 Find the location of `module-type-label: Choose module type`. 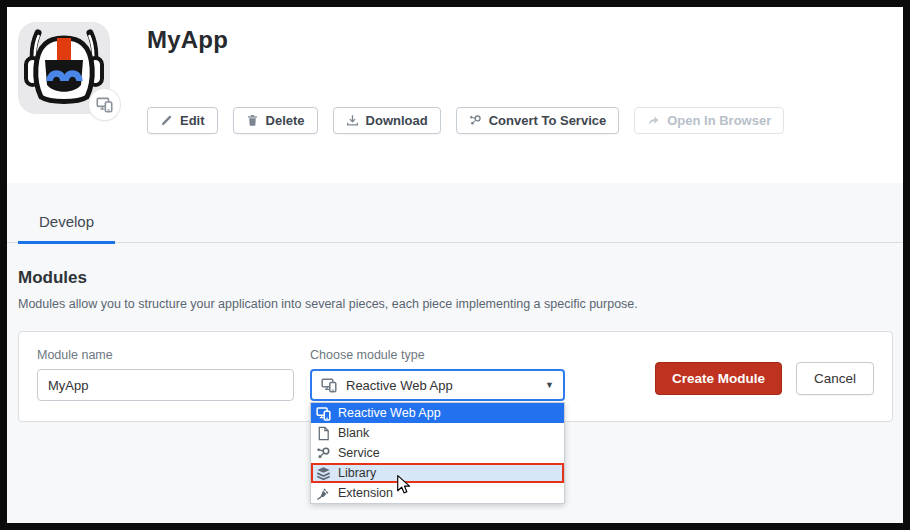

module-type-label: Choose module type is located at coordinates (438, 355).